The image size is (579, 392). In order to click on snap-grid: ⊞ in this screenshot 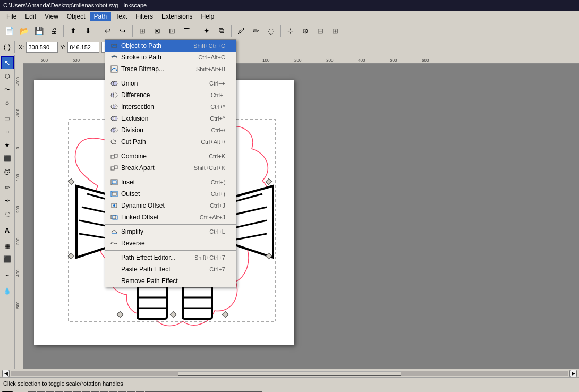, I will do `click(335, 31)`.